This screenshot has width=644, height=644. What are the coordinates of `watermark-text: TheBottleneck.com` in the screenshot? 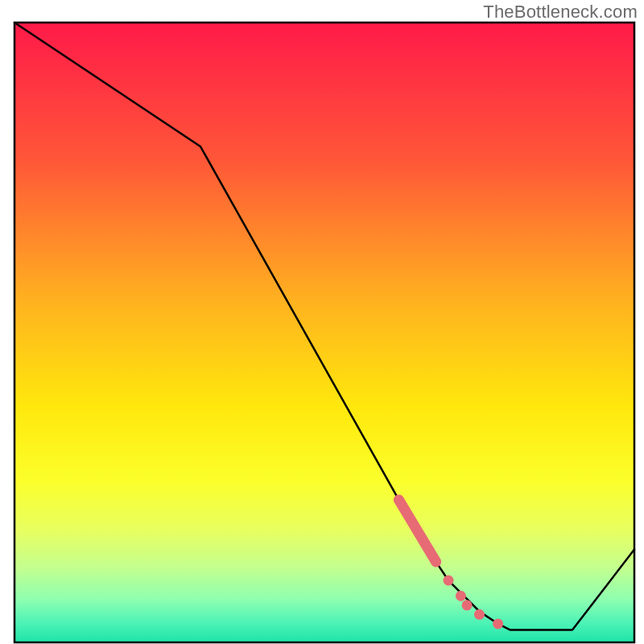 It's located at (560, 12).